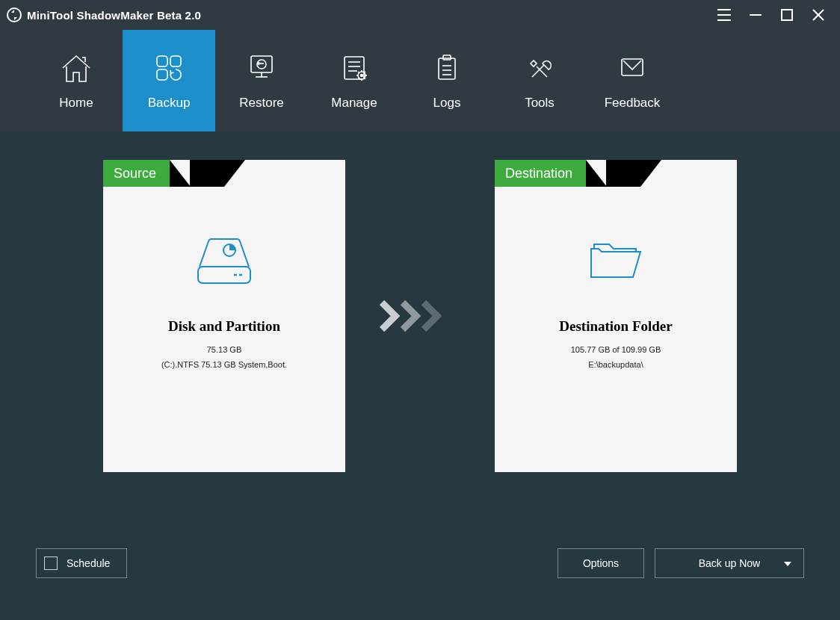 The image size is (840, 620). Describe the element at coordinates (169, 81) in the screenshot. I see `nav-backup: Backup` at that location.